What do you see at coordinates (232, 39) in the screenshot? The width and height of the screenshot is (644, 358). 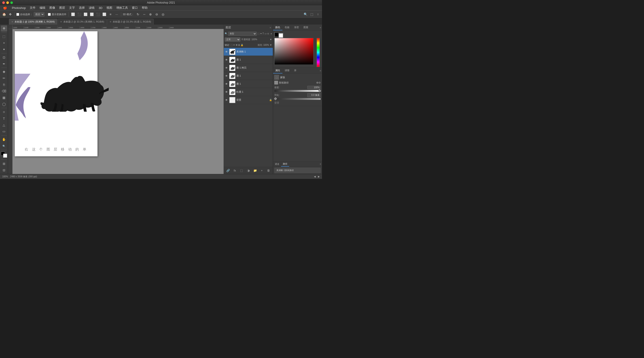 I see `blend-mode-select: 正常` at bounding box center [232, 39].